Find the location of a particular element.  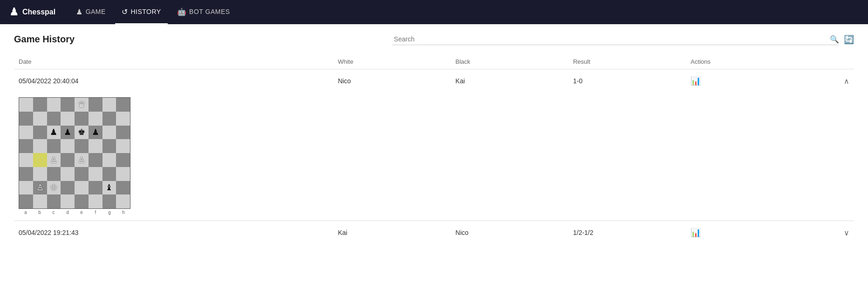

search-wrapper: 🔍 is located at coordinates (615, 39).